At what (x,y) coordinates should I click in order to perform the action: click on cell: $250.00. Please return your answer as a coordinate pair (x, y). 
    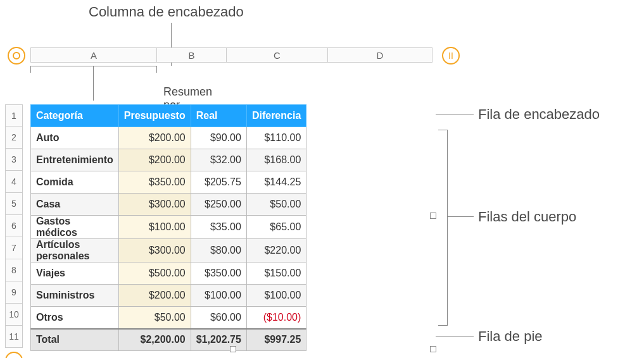
    Looking at the image, I should click on (218, 205).